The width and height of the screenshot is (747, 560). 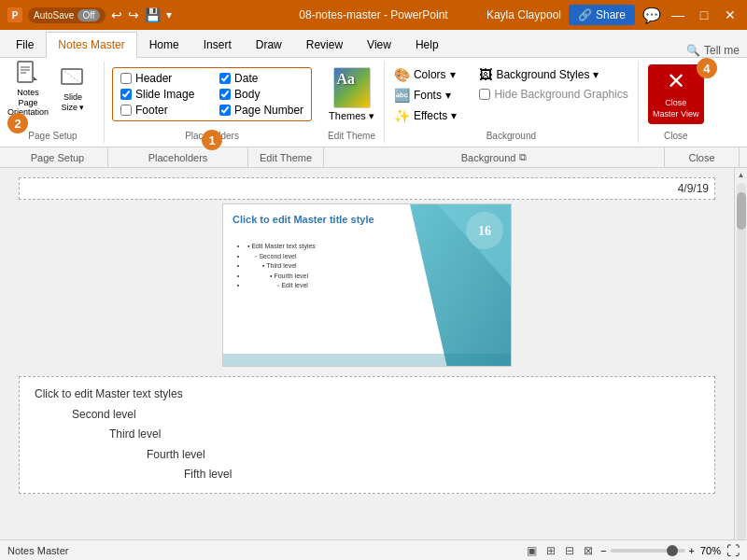 What do you see at coordinates (92, 45) in the screenshot?
I see `tab-notes-master: Notes Master` at bounding box center [92, 45].